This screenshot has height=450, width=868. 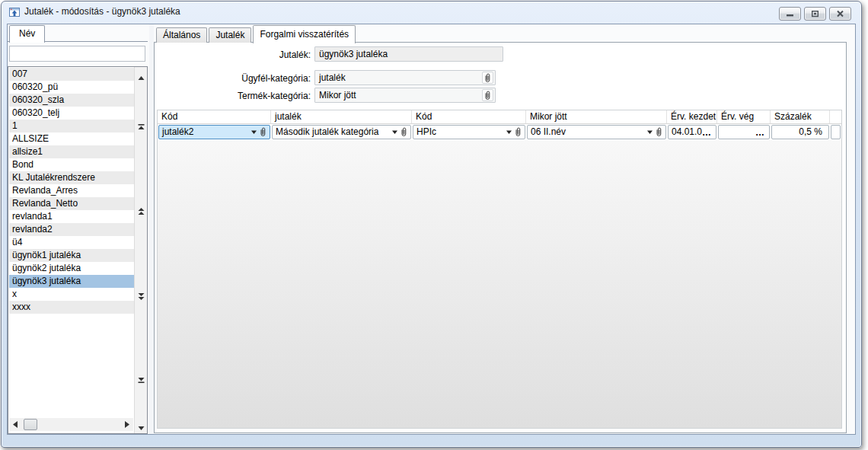 I want to click on titlebar: Jutalék - módosítás - ügynök3 jutaléka, so click(x=431, y=12).